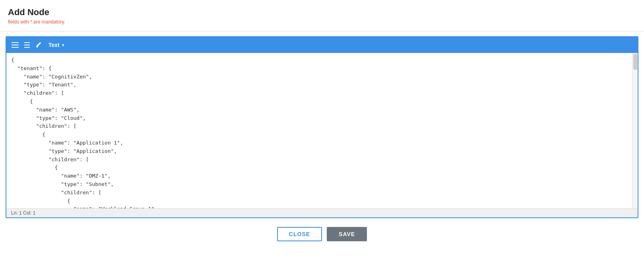 The width and height of the screenshot is (644, 258). What do you see at coordinates (15, 45) in the screenshot?
I see `list-icon` at bounding box center [15, 45].